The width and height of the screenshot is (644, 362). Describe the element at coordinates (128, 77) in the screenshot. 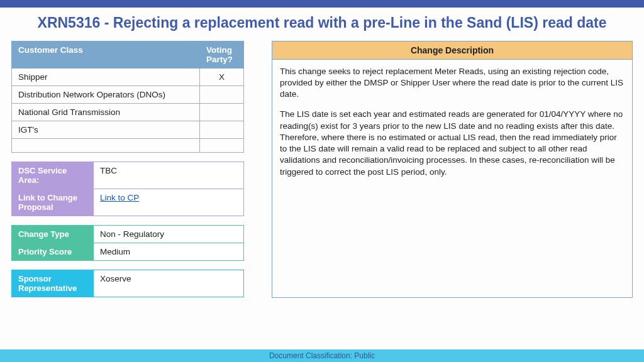

I see `table-row: Shipper X` at that location.